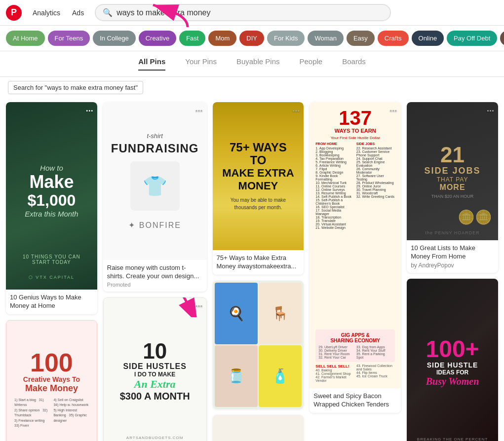 This screenshot has height=441, width=504. What do you see at coordinates (155, 369) in the screenshot?
I see `pin-10-side-hustles: 10 SIDE HUSTLES I DO TO MAKE An Extra $3…` at bounding box center [155, 369].